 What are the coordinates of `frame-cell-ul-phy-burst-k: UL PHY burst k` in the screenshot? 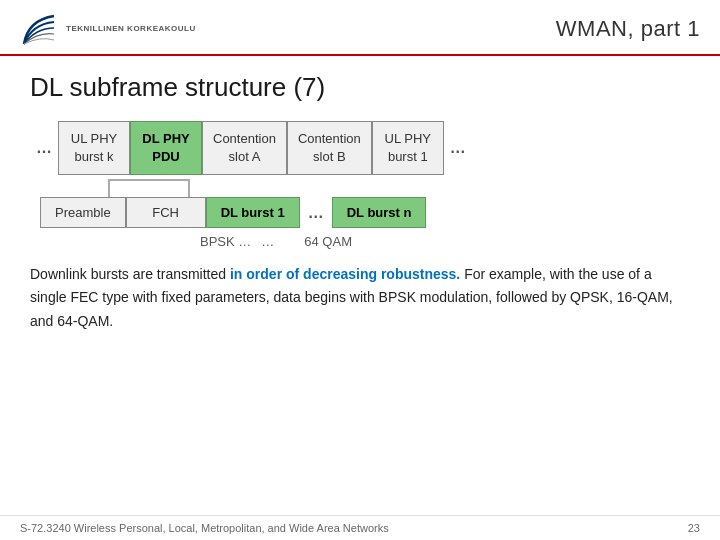 It's located at (94, 148).